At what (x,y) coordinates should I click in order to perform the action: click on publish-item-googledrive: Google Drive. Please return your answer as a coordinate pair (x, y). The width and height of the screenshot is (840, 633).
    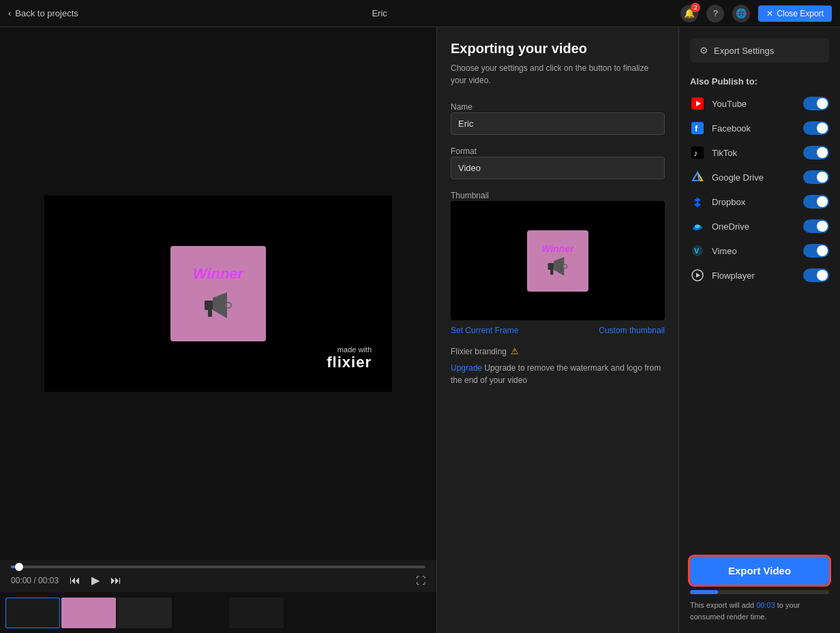
    Looking at the image, I should click on (760, 177).